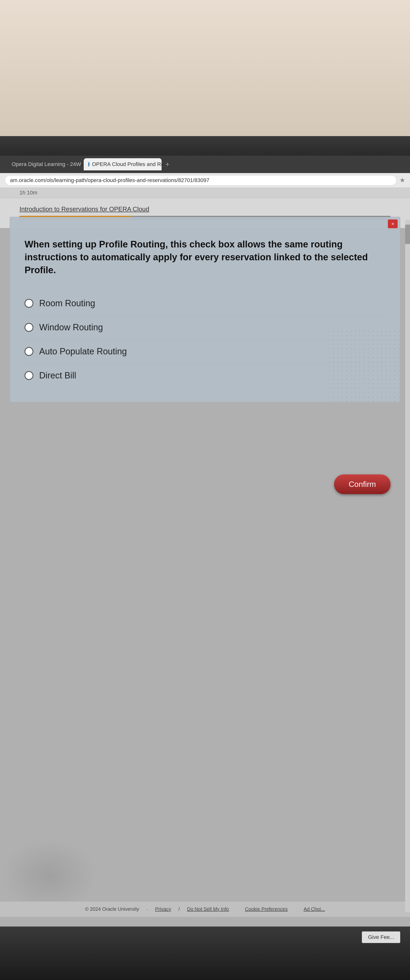 The width and height of the screenshot is (410, 980). Describe the element at coordinates (28, 192) in the screenshot. I see `duration-text: 1h 10m` at that location.